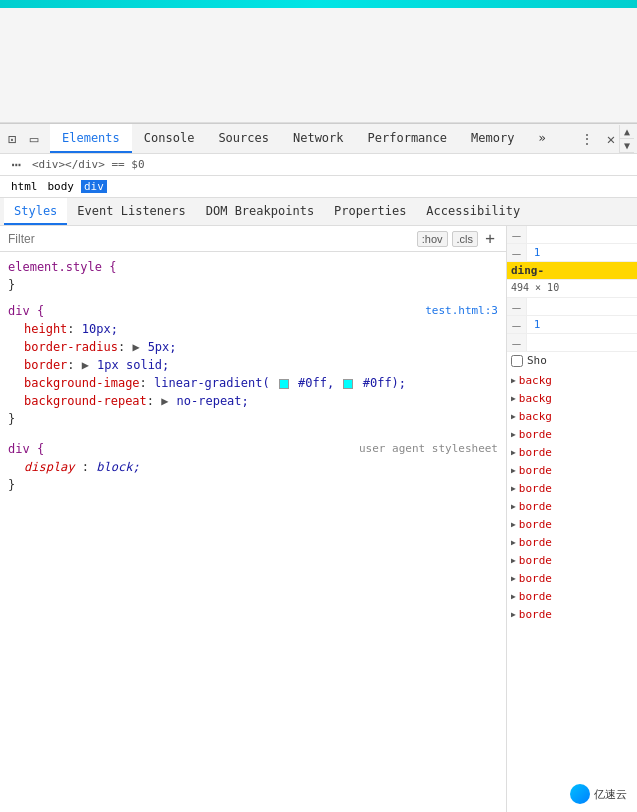 Image resolution: width=637 pixels, height=812 pixels. I want to click on rp-number-6: 1, so click(537, 324).